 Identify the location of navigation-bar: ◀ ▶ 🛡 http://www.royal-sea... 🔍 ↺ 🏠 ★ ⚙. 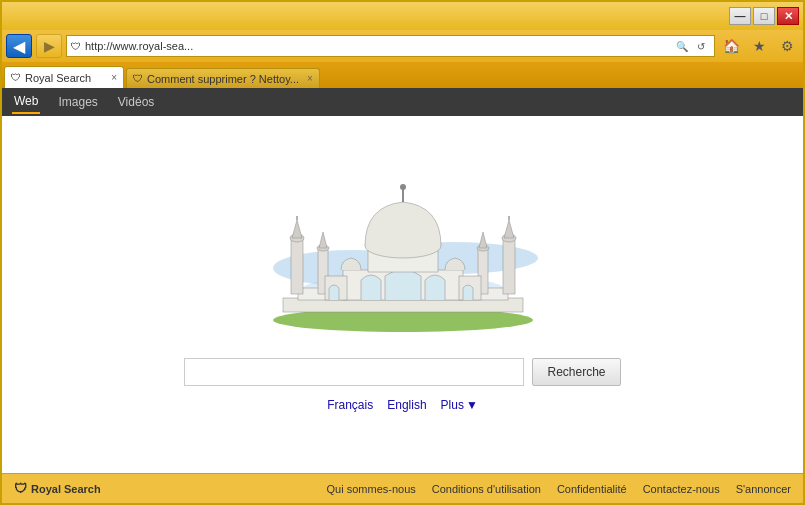
(402, 46).